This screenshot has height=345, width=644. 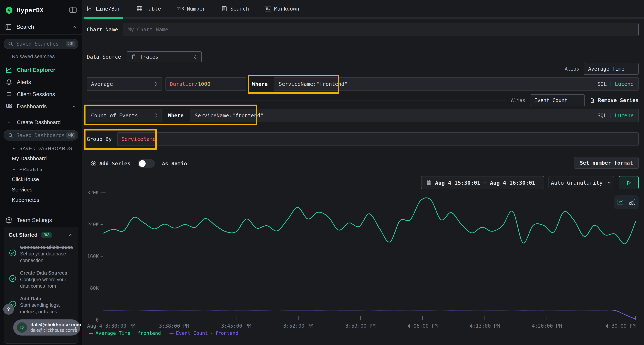 What do you see at coordinates (98, 320) in the screenshot?
I see `svg-text: 0` at bounding box center [98, 320].